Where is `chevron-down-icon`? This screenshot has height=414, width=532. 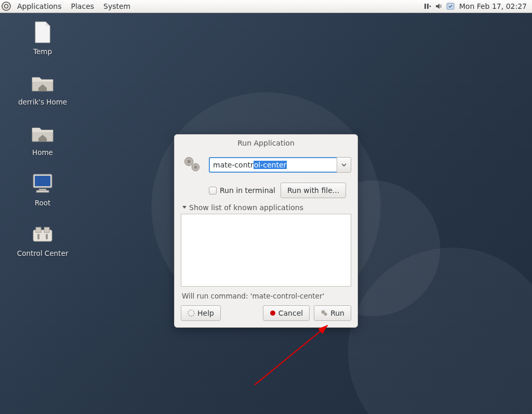 chevron-down-icon is located at coordinates (344, 165).